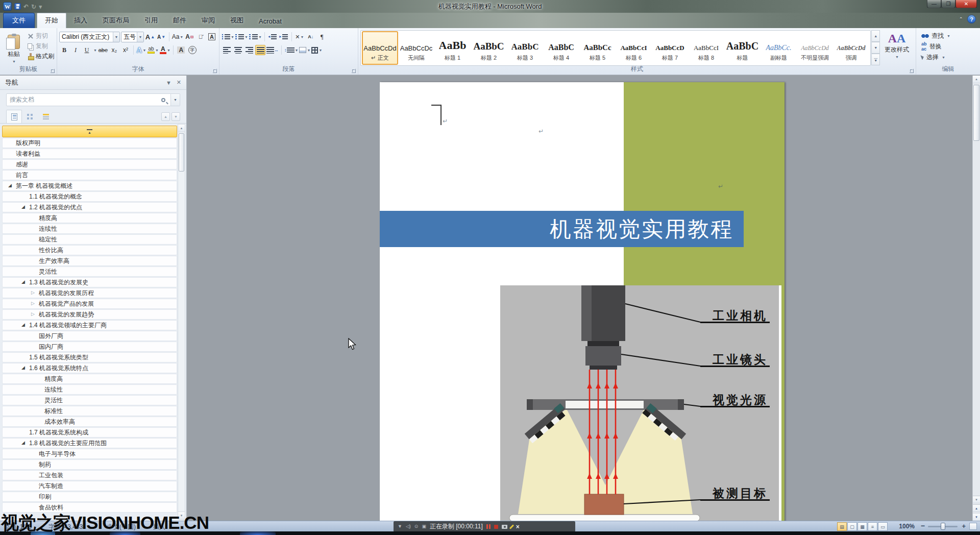 This screenshot has height=535, width=980. I want to click on select-button: 选择 ▼, so click(949, 57).